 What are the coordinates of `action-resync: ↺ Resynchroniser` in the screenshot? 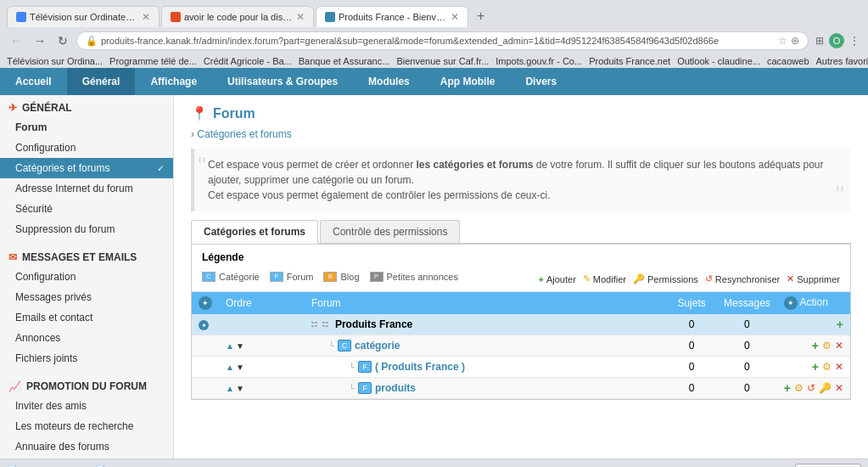 It's located at (742, 279).